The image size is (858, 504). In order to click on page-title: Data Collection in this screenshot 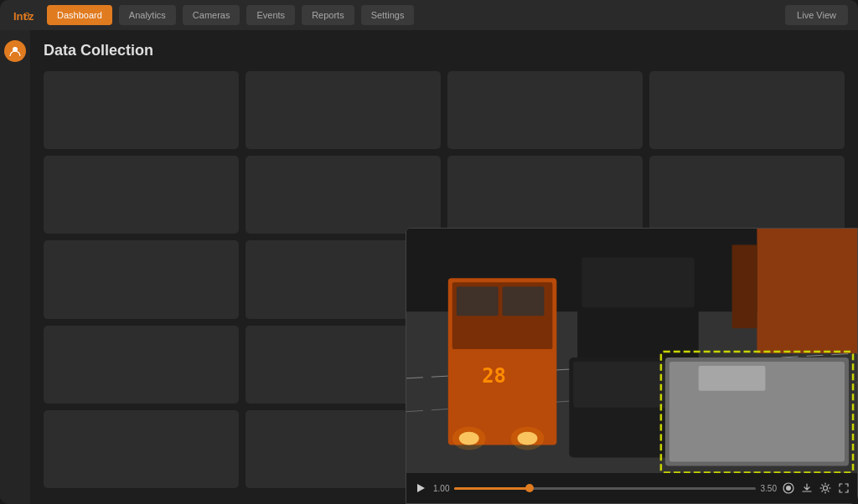, I will do `click(444, 50)`.